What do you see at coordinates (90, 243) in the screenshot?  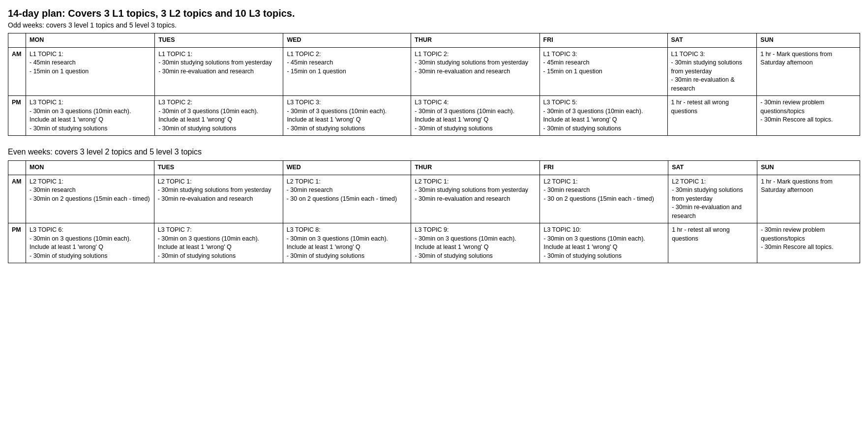 I see `even-pm-mon: L3 TOPIC 6: - 30min on 3 questions (10mi…` at bounding box center [90, 243].